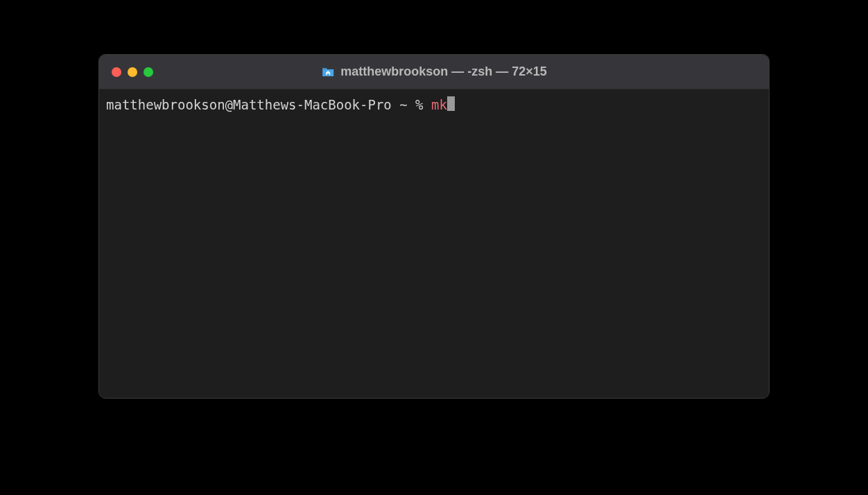 This screenshot has height=495, width=868. What do you see at coordinates (132, 72) in the screenshot?
I see `minimize-button` at bounding box center [132, 72].